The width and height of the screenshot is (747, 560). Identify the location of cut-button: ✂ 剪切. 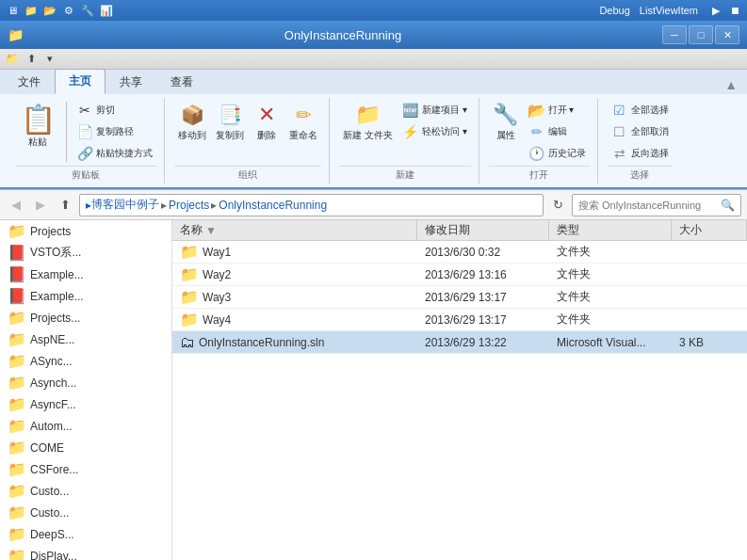
(115, 110).